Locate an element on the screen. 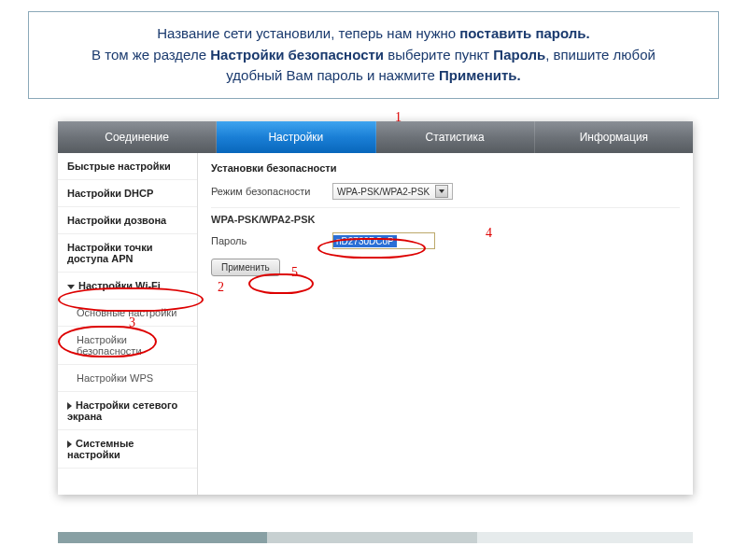 The width and height of the screenshot is (747, 560). sidebar-item-wifi-wps: Настройки WPS is located at coordinates (127, 379).